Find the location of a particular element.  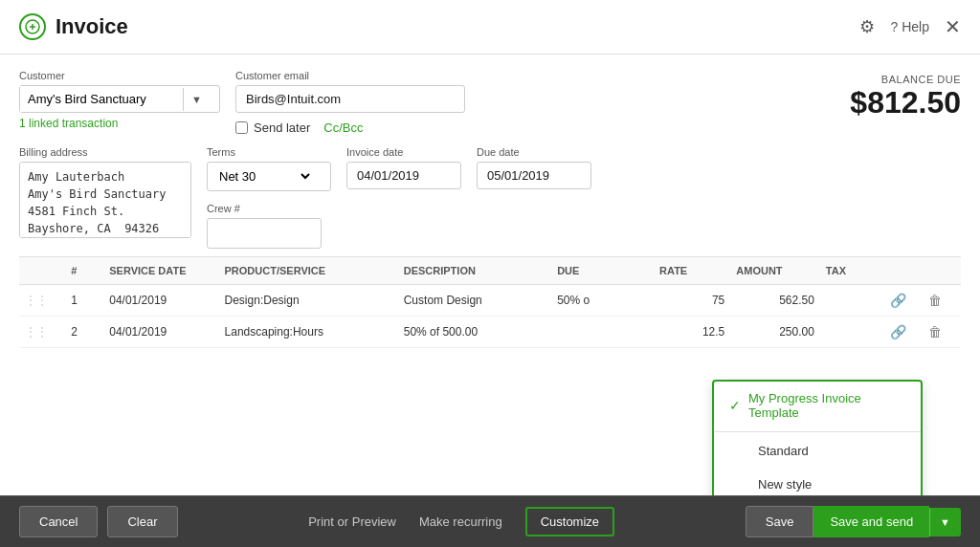

col-num-header: # is located at coordinates (84, 272).